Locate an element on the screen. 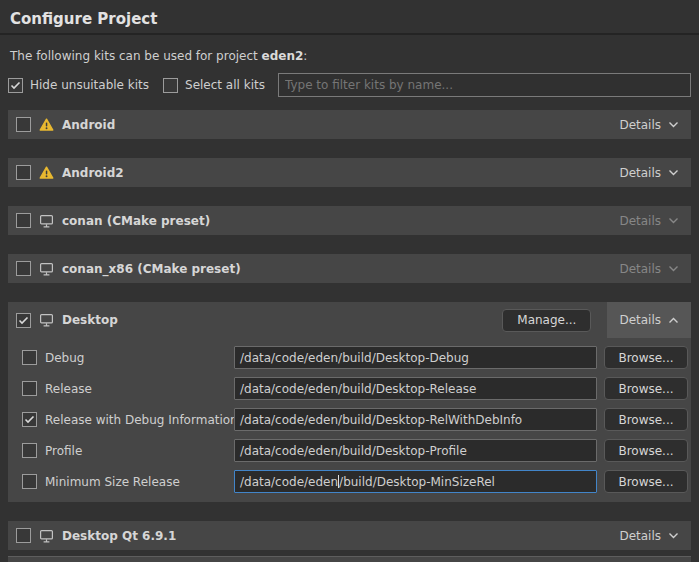  select-all-checkbox is located at coordinates (170, 86).